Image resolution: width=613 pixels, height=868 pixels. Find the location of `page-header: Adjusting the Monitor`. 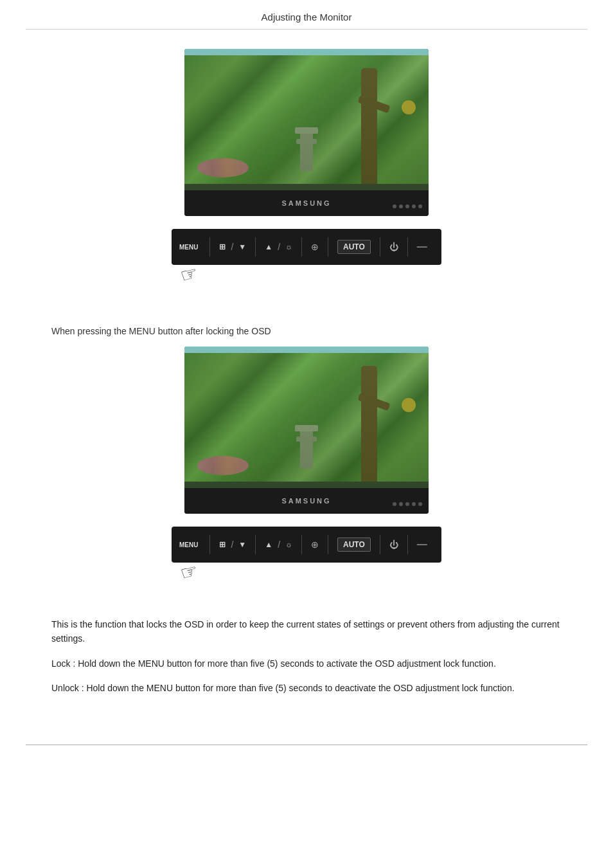

page-header: Adjusting the Monitor is located at coordinates (306, 15).